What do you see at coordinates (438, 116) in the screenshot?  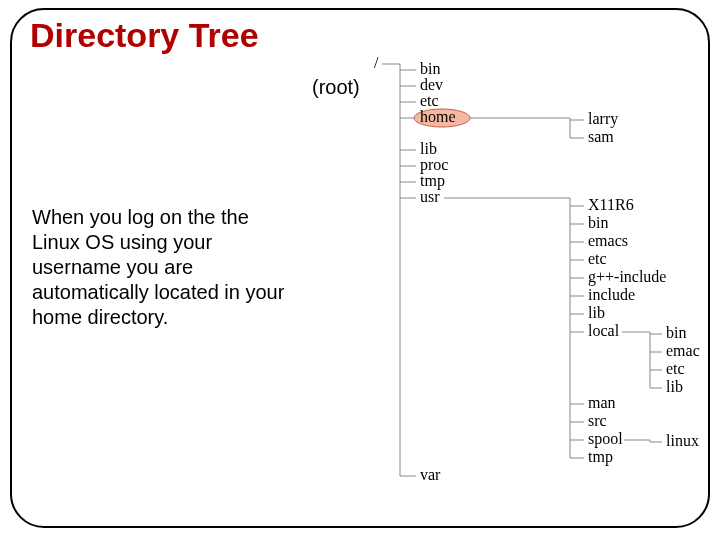 I see `dir-home: home` at bounding box center [438, 116].